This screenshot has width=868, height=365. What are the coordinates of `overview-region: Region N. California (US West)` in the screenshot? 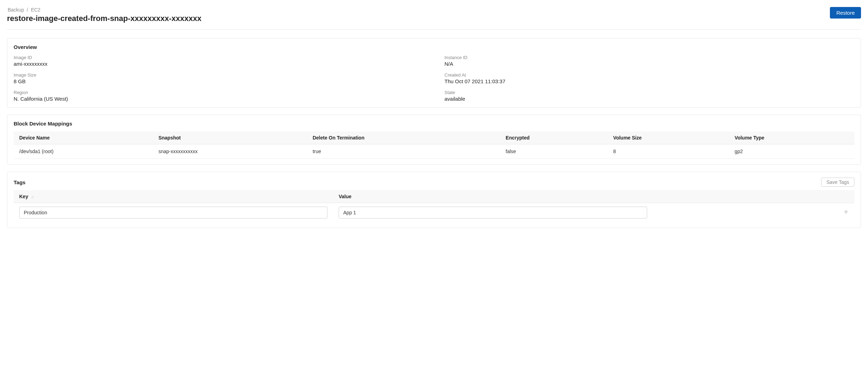 It's located at (219, 96).